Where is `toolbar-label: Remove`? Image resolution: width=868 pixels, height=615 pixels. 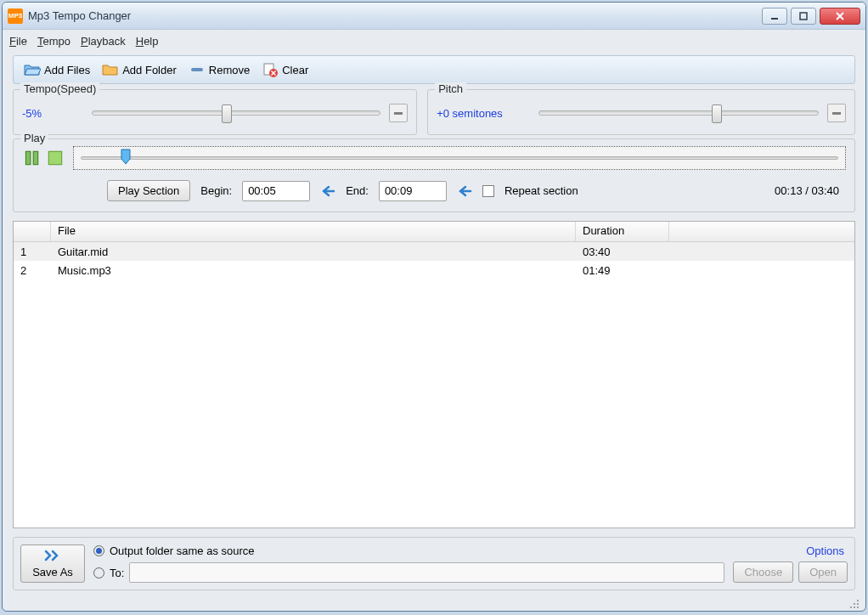
toolbar-label: Remove is located at coordinates (229, 70).